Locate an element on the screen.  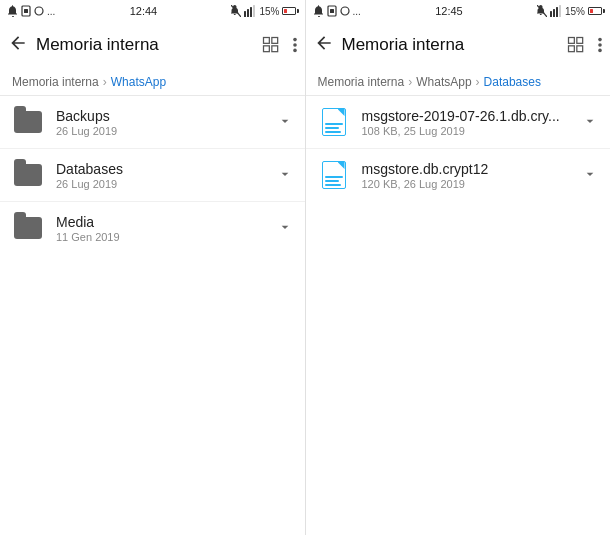
file-name: Media is located at coordinates (160, 222).